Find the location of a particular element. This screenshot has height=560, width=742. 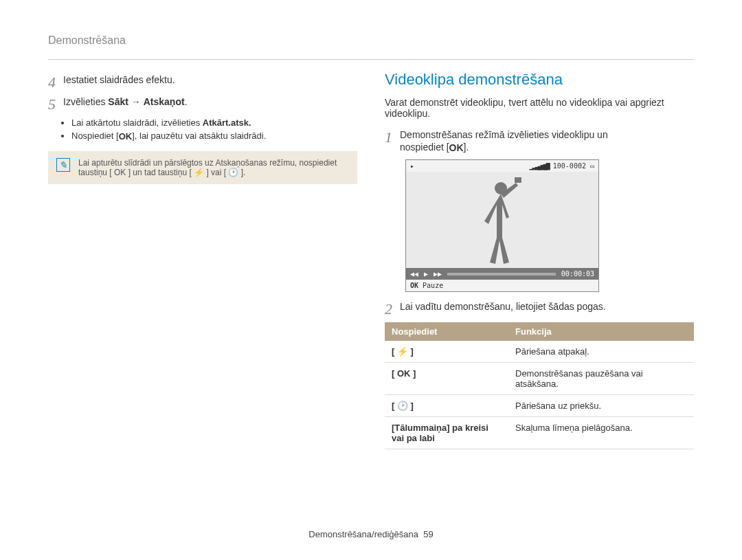

rewind-icon: ◀◀ is located at coordinates (414, 273).